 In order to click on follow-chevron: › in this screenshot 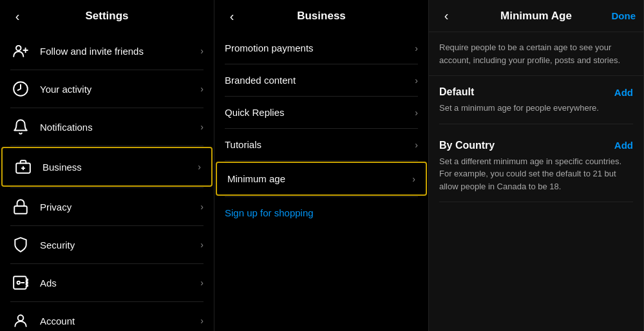, I will do `click(202, 51)`.